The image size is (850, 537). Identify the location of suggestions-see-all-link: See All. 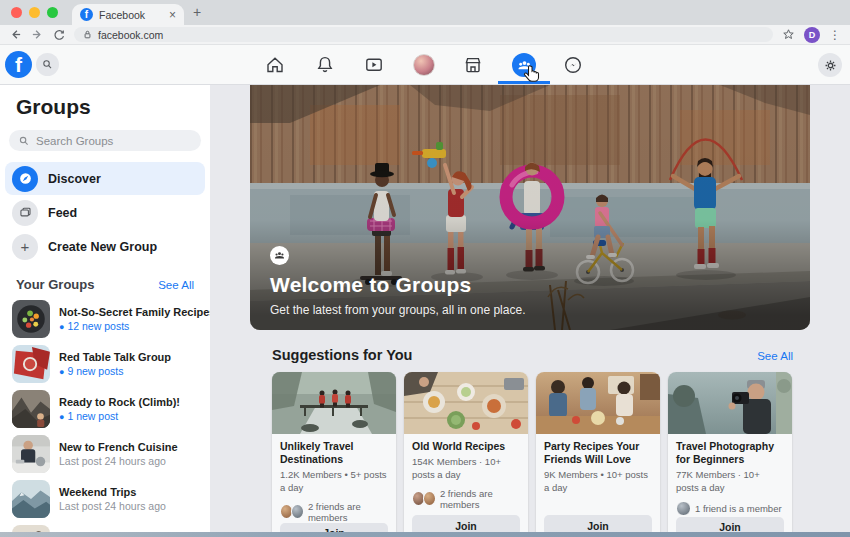
(775, 356).